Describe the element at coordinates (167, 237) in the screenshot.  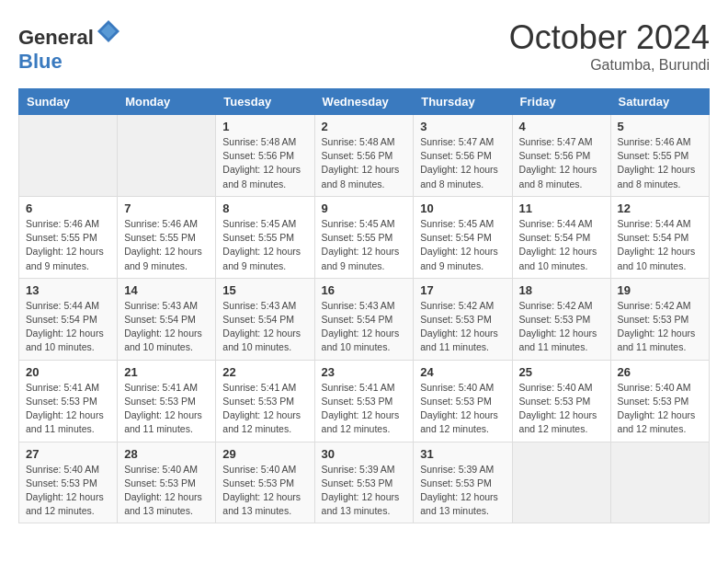
I see `calendar-cell: 7Sunrise: 5:46 AMSunset: 5:55 PMDaylight…` at that location.